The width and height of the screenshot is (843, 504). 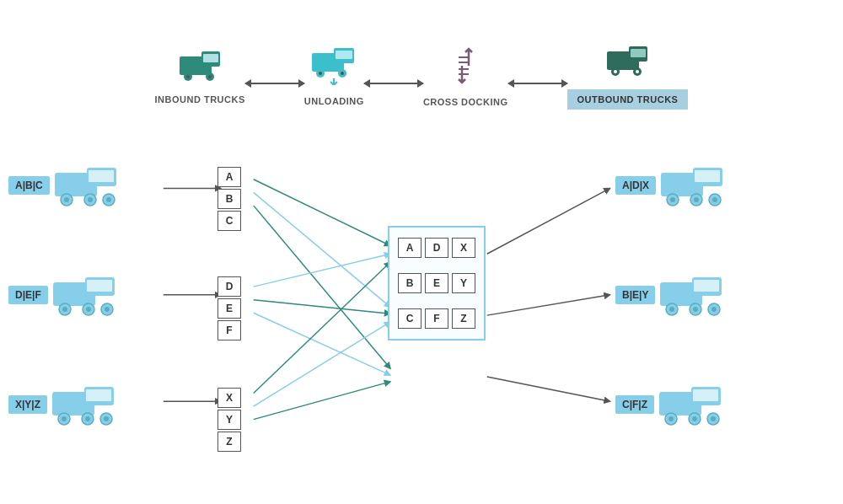 I want to click on cargo-label-1: A|B|C, so click(x=29, y=185).